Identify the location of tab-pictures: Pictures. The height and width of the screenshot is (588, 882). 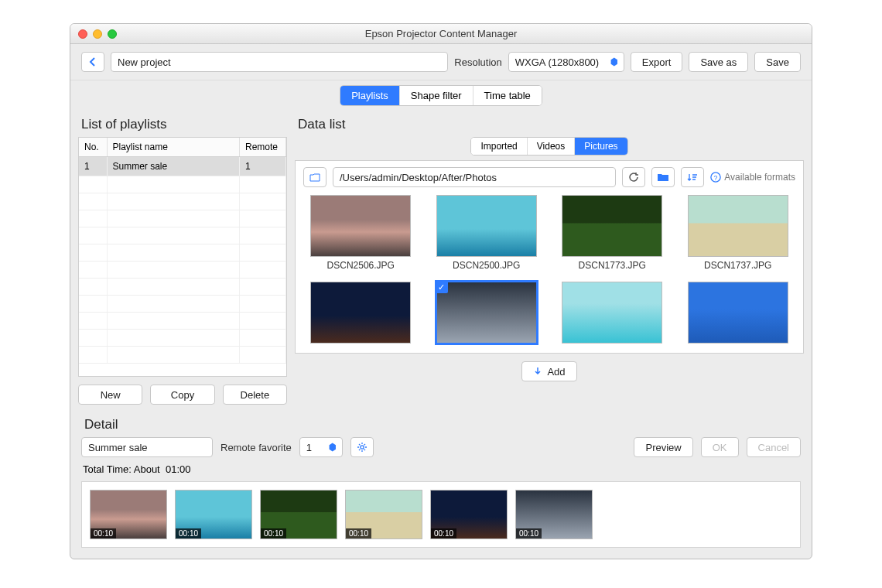
(600, 146).